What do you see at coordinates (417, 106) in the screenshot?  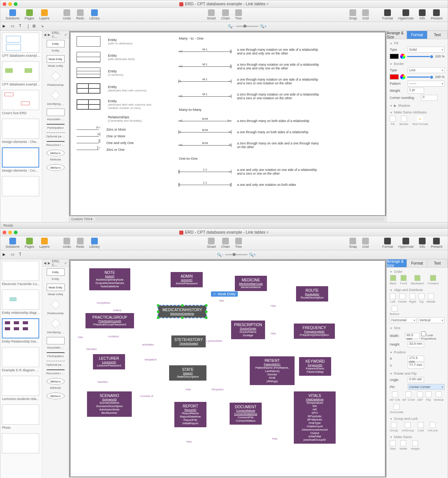 I see `shadow-section: ▶ Shadow` at bounding box center [417, 106].